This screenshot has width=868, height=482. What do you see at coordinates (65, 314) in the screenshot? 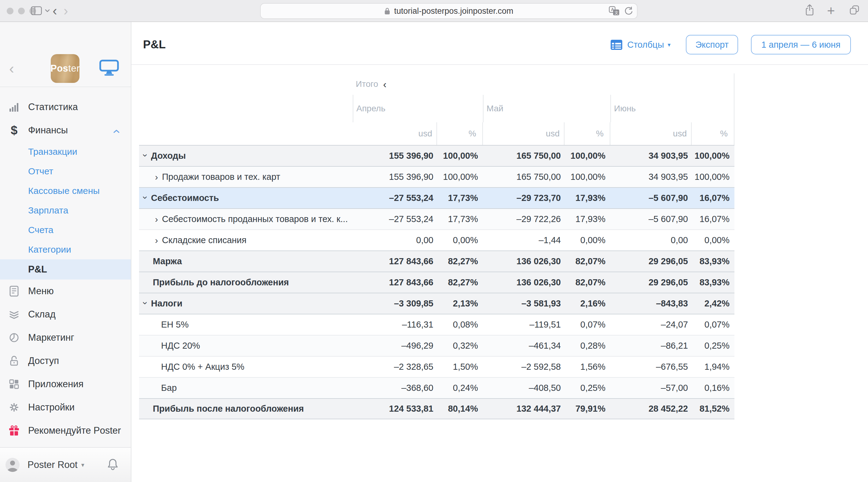
I see `sidebar-item-stock: Склад` at bounding box center [65, 314].